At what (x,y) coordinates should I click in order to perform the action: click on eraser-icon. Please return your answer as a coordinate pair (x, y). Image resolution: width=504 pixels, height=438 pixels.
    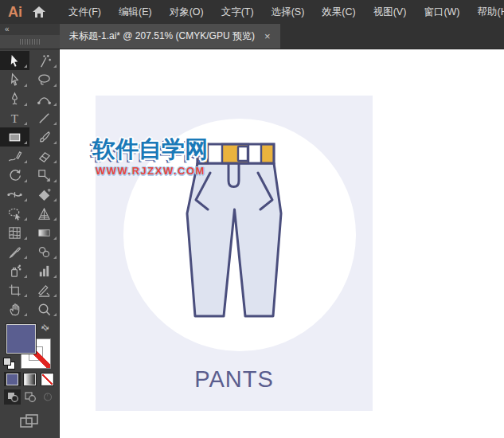
    Looking at the image, I should click on (45, 156).